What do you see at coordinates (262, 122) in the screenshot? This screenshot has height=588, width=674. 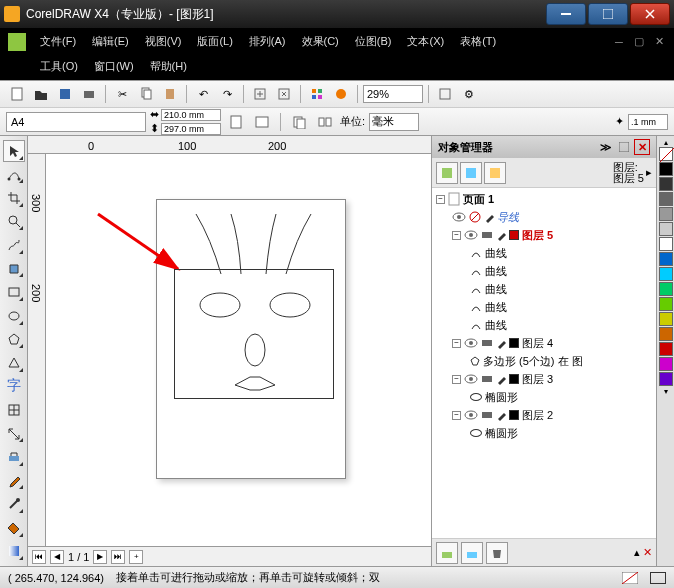 I see `landscape-button` at bounding box center [262, 122].